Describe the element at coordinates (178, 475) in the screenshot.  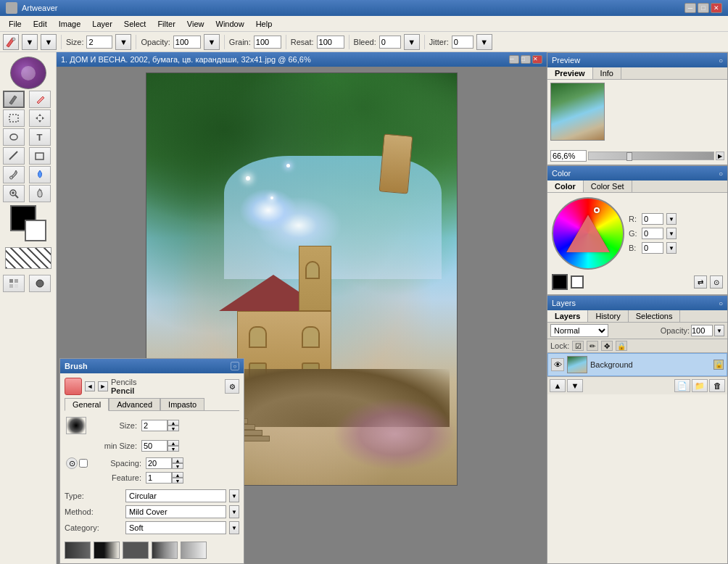
I see `brush-feature-up: ▲` at that location.